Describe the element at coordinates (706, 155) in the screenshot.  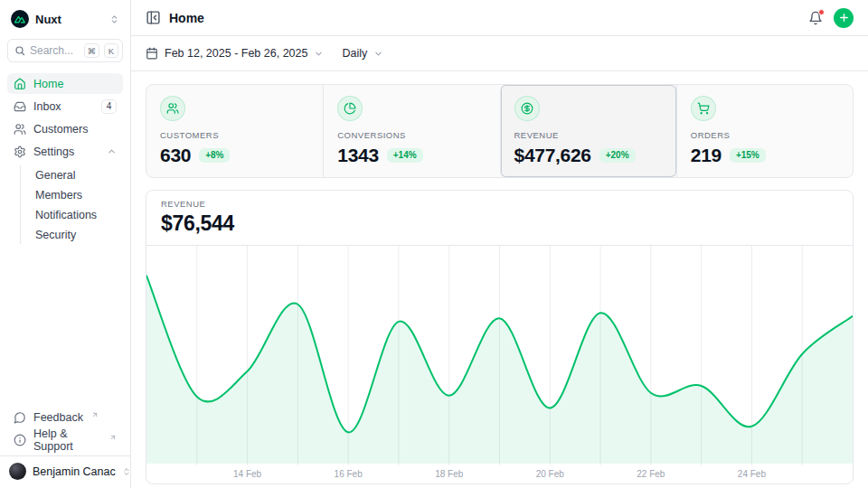
I see `stat-value: 219` at that location.